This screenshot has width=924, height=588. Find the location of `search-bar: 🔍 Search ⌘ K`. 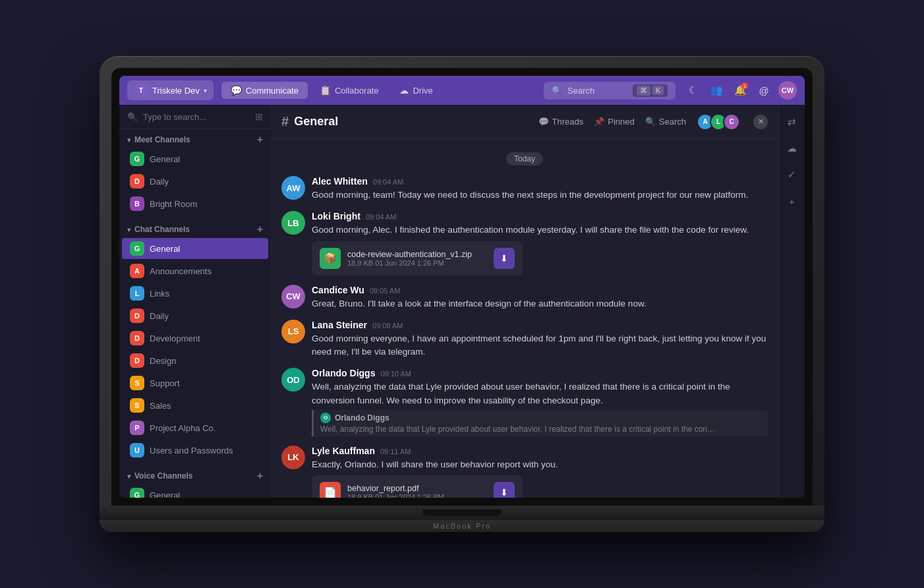

search-bar: 🔍 Search ⌘ K is located at coordinates (610, 91).